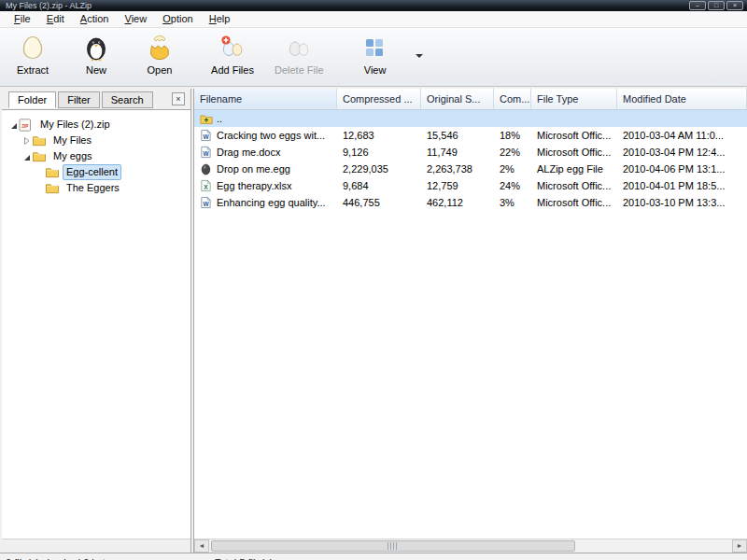 The height and width of the screenshot is (560, 747). What do you see at coordinates (419, 55) in the screenshot?
I see `view-dropdown-button` at bounding box center [419, 55].